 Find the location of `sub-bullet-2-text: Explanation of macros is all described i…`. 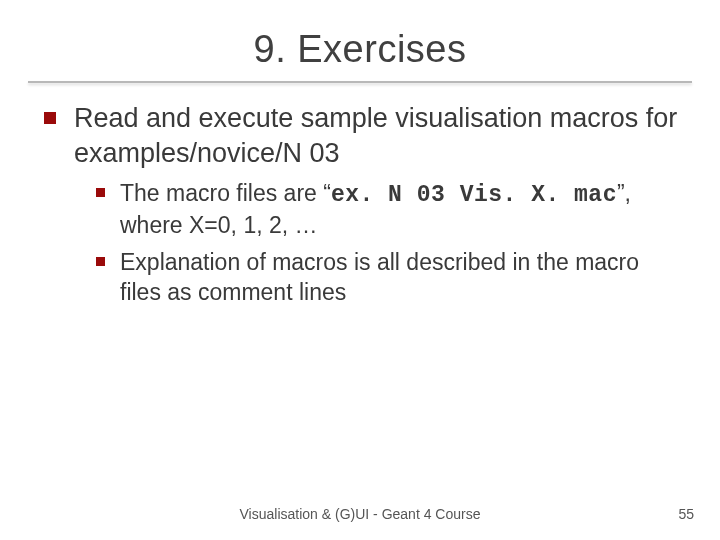

sub-bullet-2-text: Explanation of macros is all described i… is located at coordinates (380, 277).